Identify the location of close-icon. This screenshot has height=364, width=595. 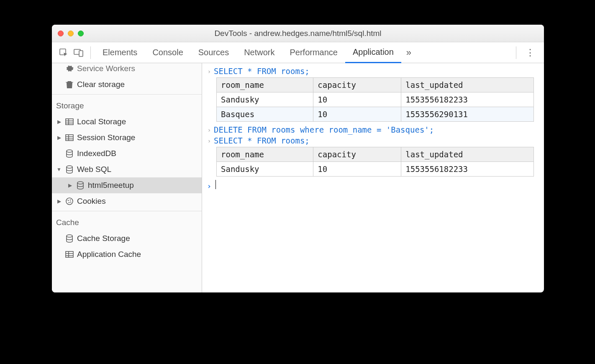
(61, 33).